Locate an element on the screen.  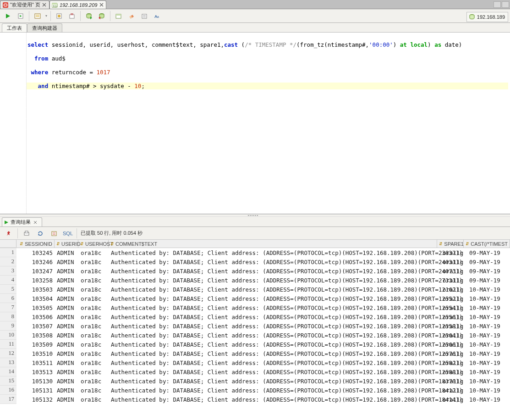
row-number: 9 is located at coordinates (8, 326).